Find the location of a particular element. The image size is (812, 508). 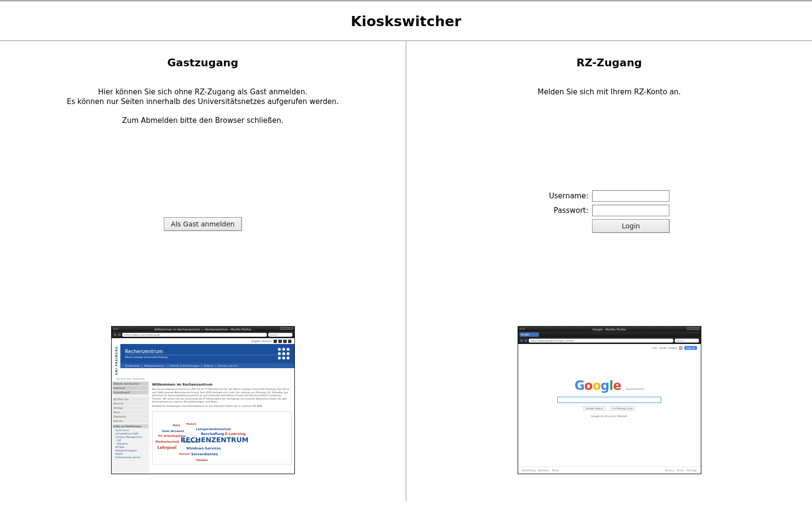

uni-main: Willkommen im Rechenzentrum Das Universi… is located at coordinates (222, 428).